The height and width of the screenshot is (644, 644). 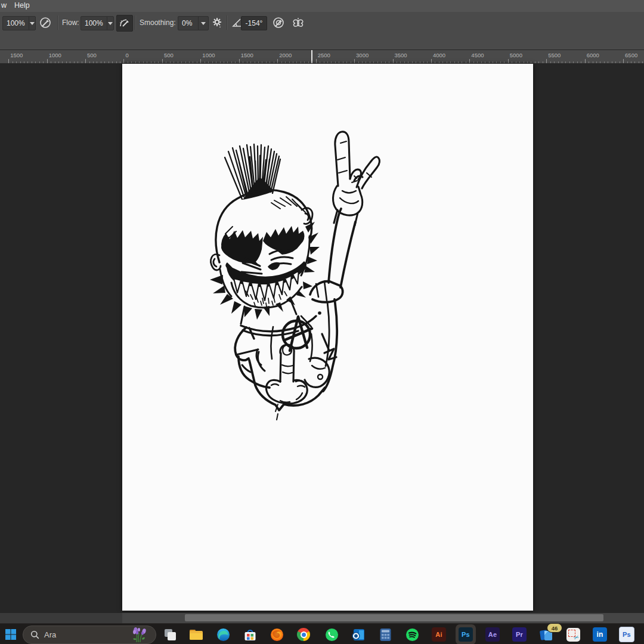 What do you see at coordinates (322, 633) in the screenshot?
I see `taskbar: Ara` at bounding box center [322, 633].